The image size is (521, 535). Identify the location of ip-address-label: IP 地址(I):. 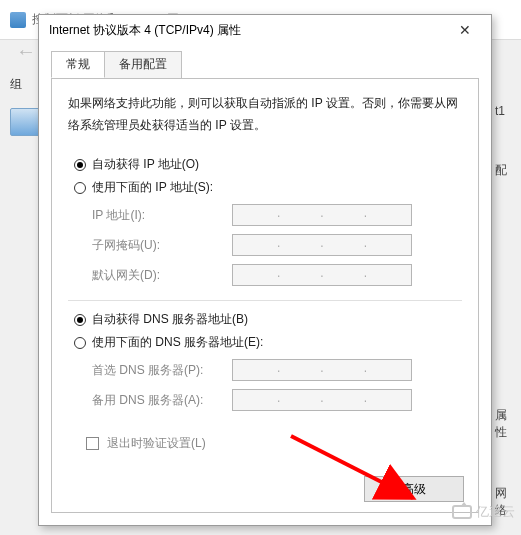
(162, 216).